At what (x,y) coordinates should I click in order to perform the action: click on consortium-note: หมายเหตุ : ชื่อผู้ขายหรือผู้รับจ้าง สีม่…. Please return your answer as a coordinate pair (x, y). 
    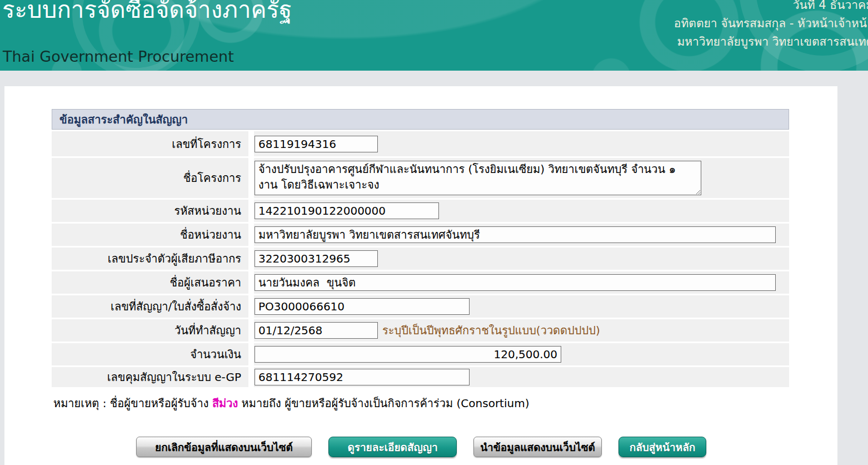
    Looking at the image, I should click on (446, 403).